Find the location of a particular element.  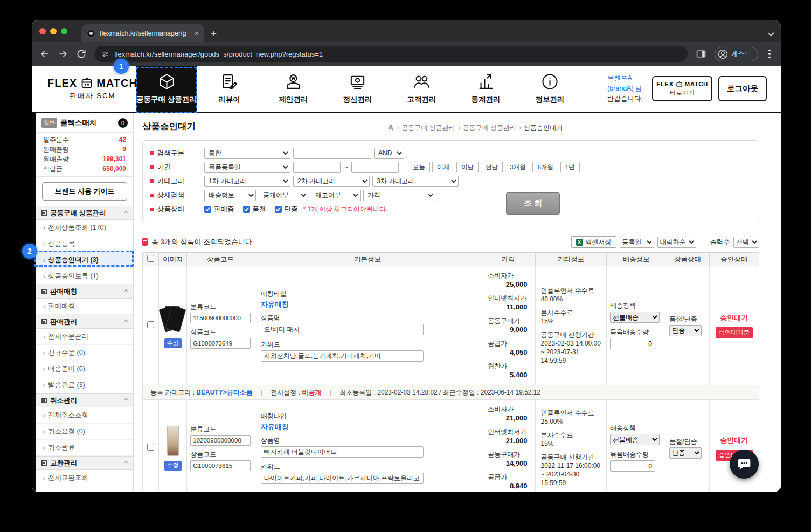

nav-reviewer: 리뷰어 is located at coordinates (230, 88).